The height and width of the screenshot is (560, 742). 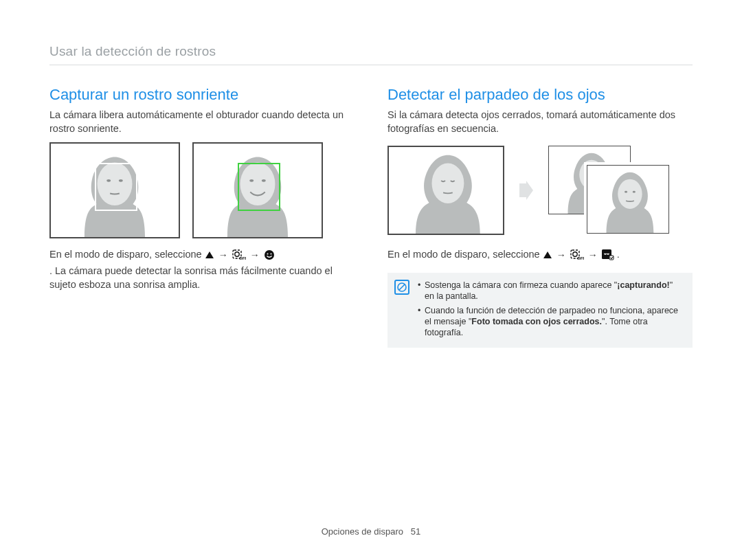 What do you see at coordinates (258, 190) in the screenshot?
I see `frame-smile` at bounding box center [258, 190].